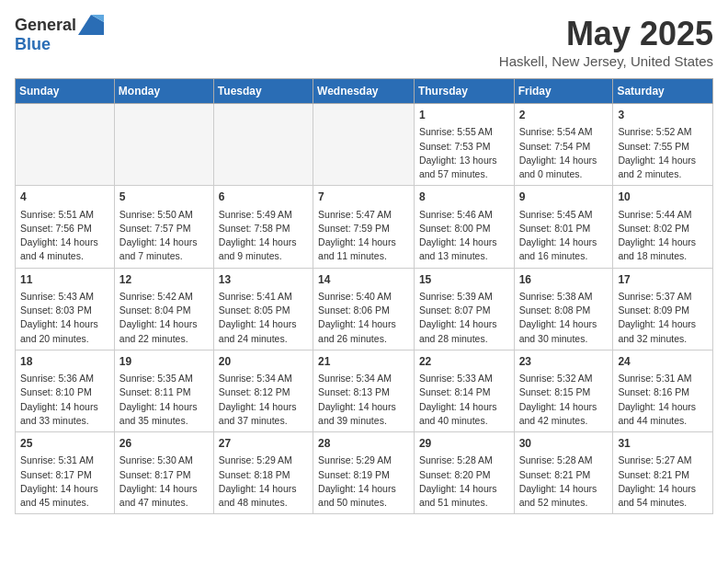  I want to click on sunrise-text: Sunrise: 5:27 AM, so click(654, 460).